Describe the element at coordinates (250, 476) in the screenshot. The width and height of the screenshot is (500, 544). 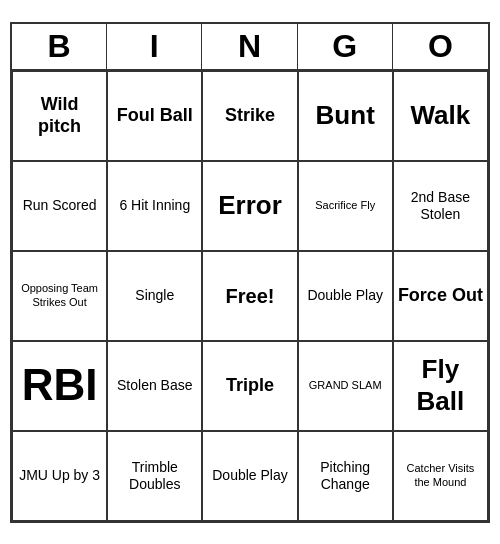
I see `bingo-cell-22: Double Play` at that location.